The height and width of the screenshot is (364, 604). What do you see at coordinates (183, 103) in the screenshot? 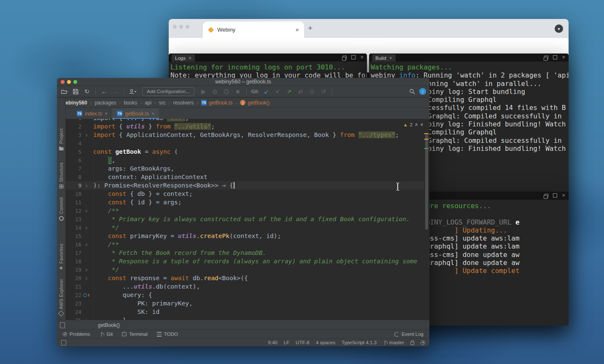
I see `breadcrumb-item-resolvers: resolvers` at bounding box center [183, 103].